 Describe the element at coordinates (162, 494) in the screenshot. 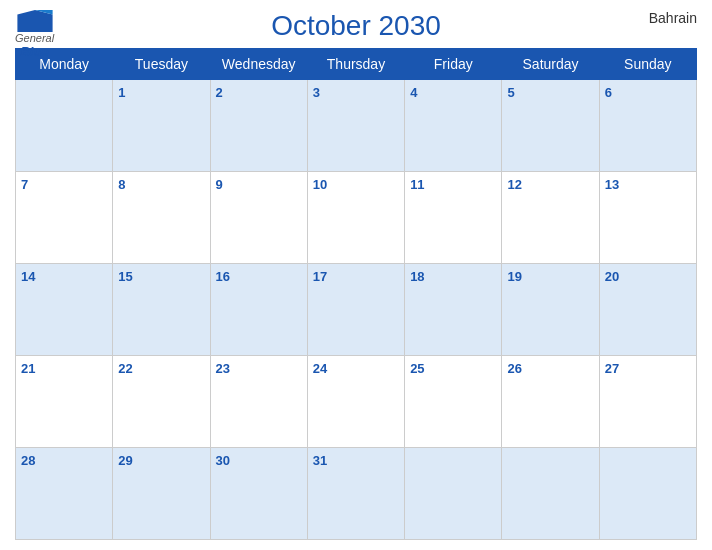

I see `calendar-cell: 29` at that location.